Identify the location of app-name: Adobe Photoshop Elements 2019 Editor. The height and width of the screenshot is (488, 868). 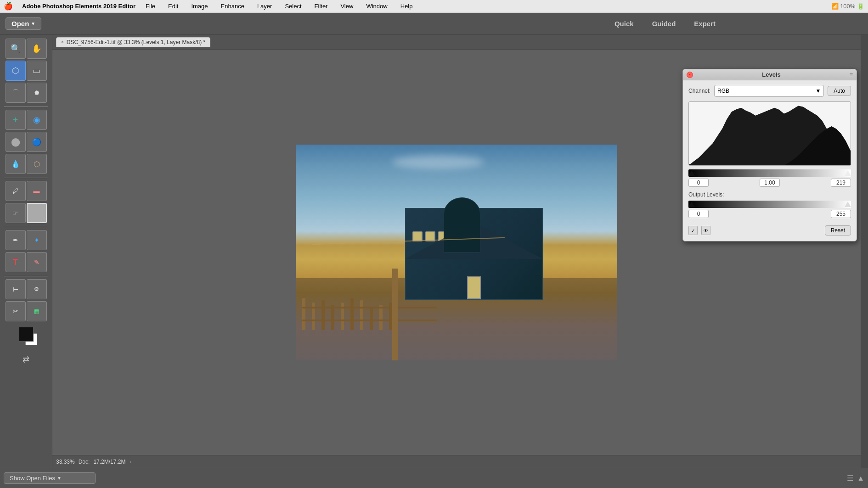
(79, 6).